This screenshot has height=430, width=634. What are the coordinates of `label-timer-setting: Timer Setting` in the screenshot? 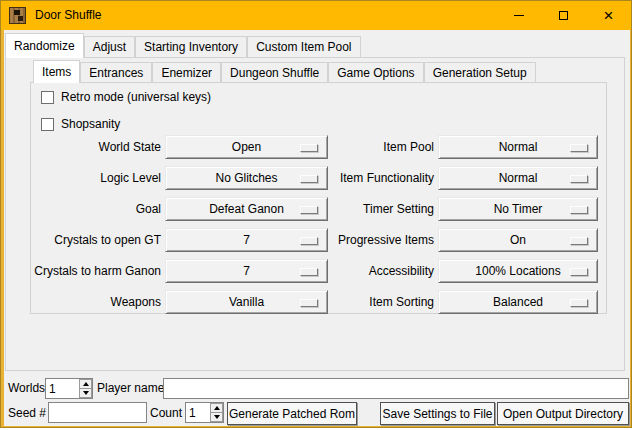 It's located at (352, 209).